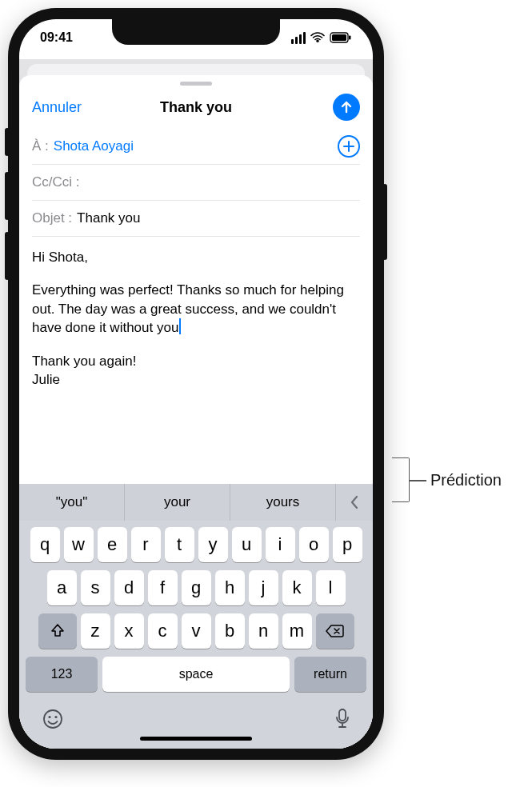 Image resolution: width=532 pixels, height=787 pixels. What do you see at coordinates (322, 38) in the screenshot?
I see `status-indicators` at bounding box center [322, 38].